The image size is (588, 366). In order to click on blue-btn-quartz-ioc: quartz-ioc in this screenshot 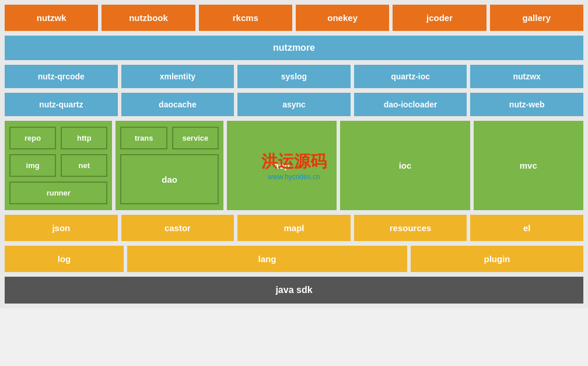, I will do `click(411, 76)`.